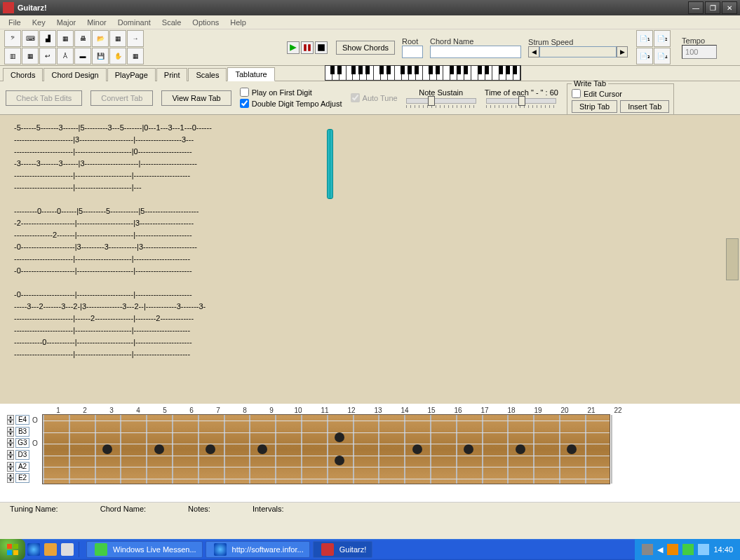  What do you see at coordinates (704, 549) in the screenshot?
I see `tray-icon-volume` at bounding box center [704, 549].